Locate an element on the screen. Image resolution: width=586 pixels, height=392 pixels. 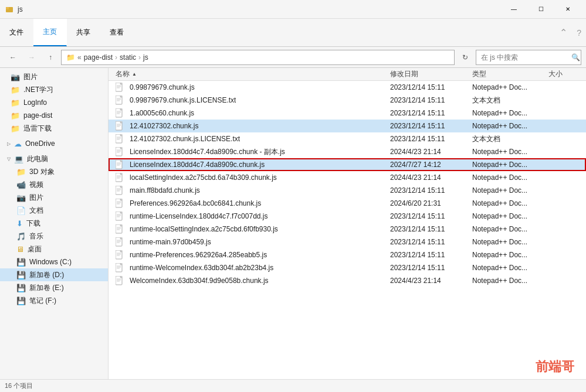
sidebar-item-drive-c: 💾 Windows (C:) is located at coordinates (54, 262).